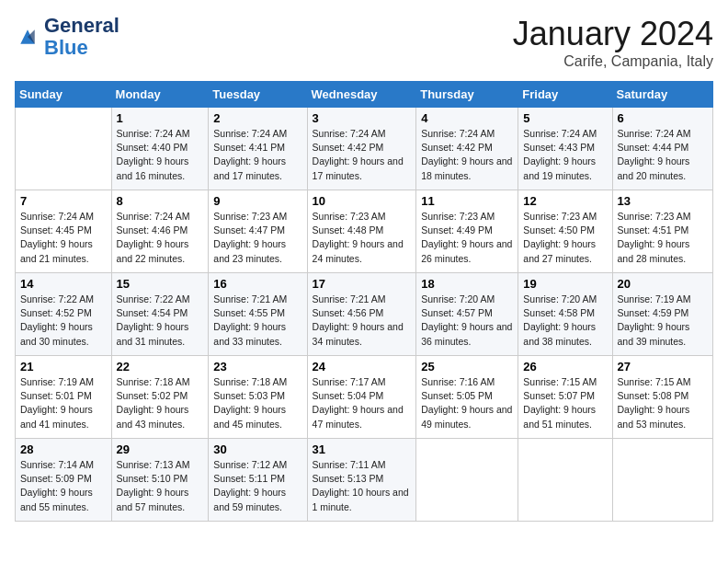  What do you see at coordinates (64, 315) in the screenshot?
I see `calendar-cell: 14Sunrise: 7:22 AMSunset: 4:52 PMDayligh…` at bounding box center [64, 315].